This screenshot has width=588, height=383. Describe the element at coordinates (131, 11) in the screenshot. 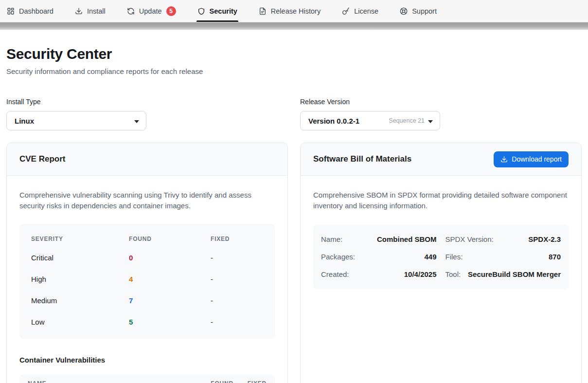

I see `refresh-icon` at that location.